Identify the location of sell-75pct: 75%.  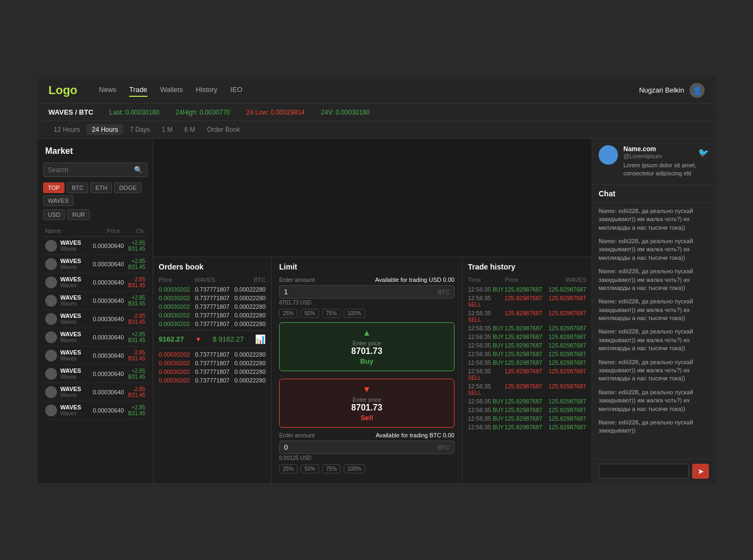
(331, 469).